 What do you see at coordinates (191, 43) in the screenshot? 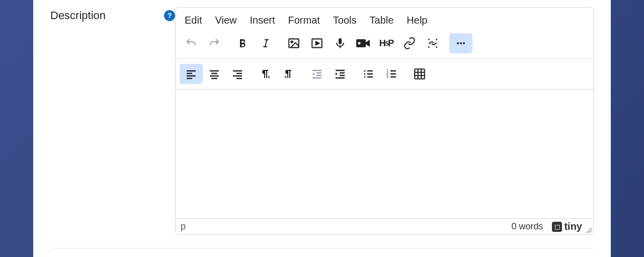
I see `undo-icon` at bounding box center [191, 43].